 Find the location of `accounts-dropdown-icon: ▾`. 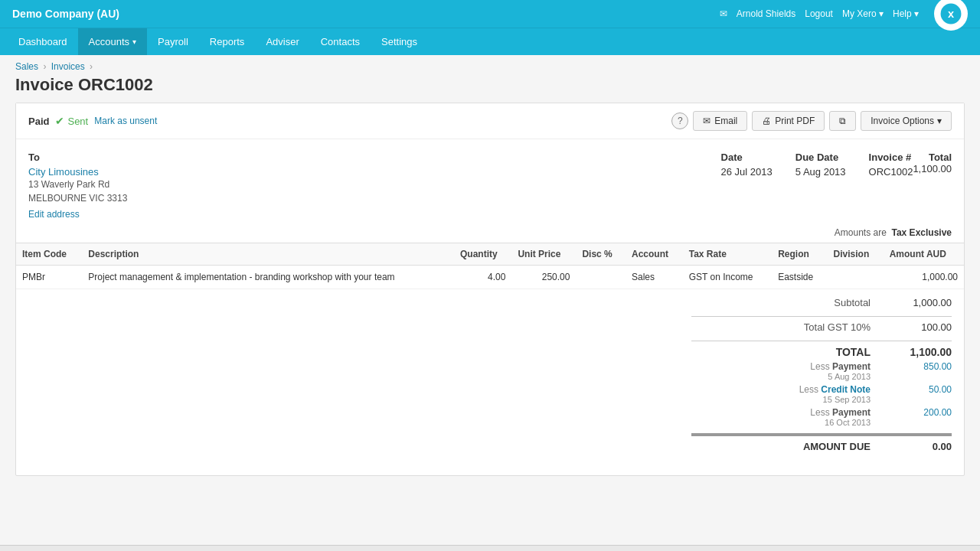

accounts-dropdown-icon: ▾ is located at coordinates (135, 41).